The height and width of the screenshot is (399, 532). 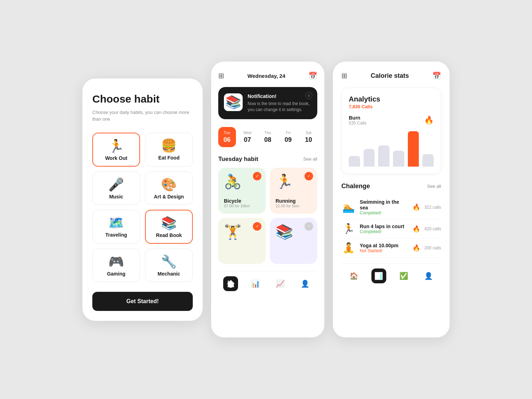 I want to click on nav-home: 🏠, so click(x=231, y=284).